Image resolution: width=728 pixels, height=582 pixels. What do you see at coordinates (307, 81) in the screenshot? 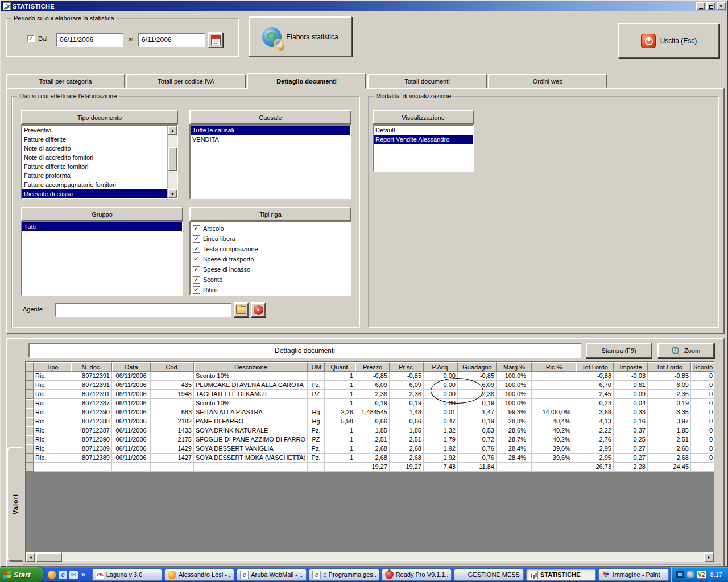
I see `tab-dettaglio-documenti: Dettaglio documenti` at bounding box center [307, 81].